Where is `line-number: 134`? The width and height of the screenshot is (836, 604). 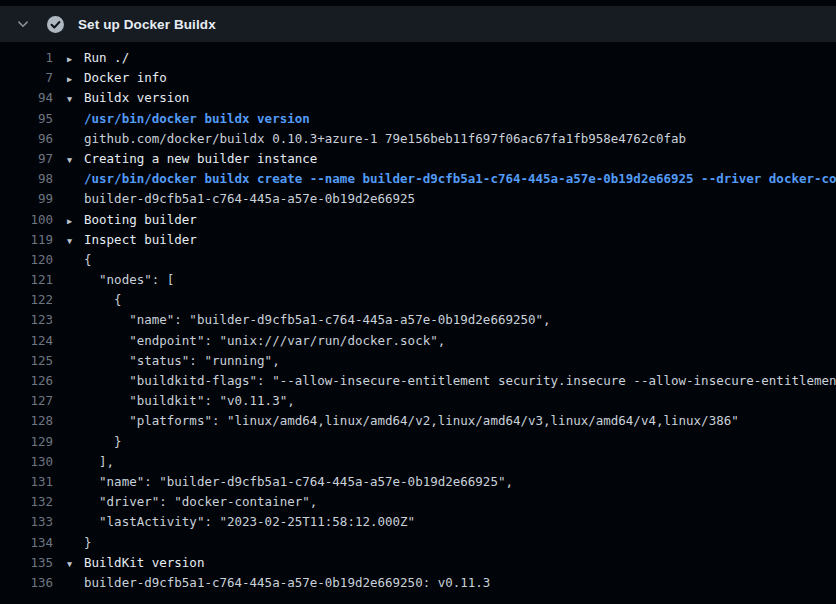 line-number: 134 is located at coordinates (26, 543).